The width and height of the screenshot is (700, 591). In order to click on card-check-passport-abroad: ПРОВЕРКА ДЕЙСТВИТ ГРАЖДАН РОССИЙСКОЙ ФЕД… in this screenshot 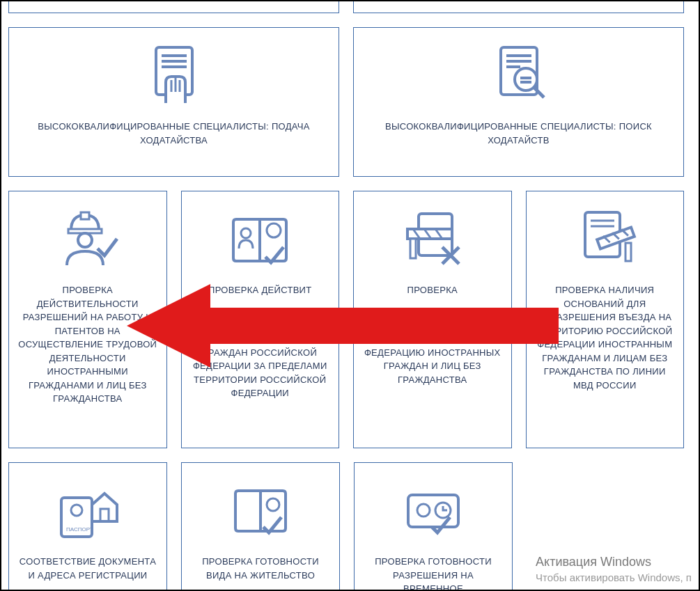, I will do `click(260, 320)`.